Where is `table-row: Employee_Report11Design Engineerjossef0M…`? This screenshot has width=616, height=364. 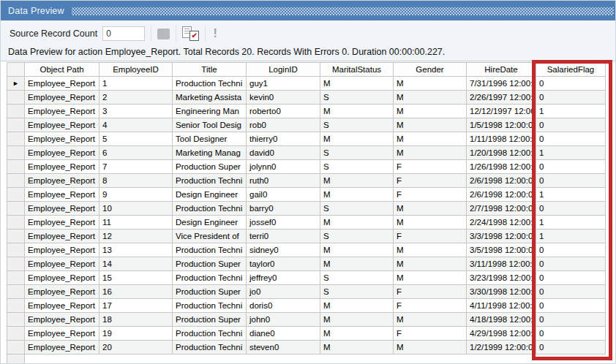
table-row: Employee_Report11Design Engineerjossef0M… is located at coordinates (306, 222).